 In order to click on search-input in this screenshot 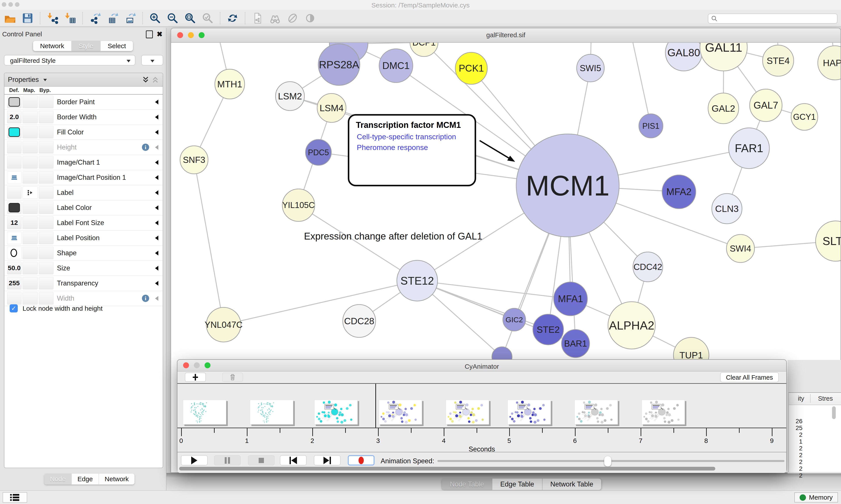, I will do `click(776, 19)`.